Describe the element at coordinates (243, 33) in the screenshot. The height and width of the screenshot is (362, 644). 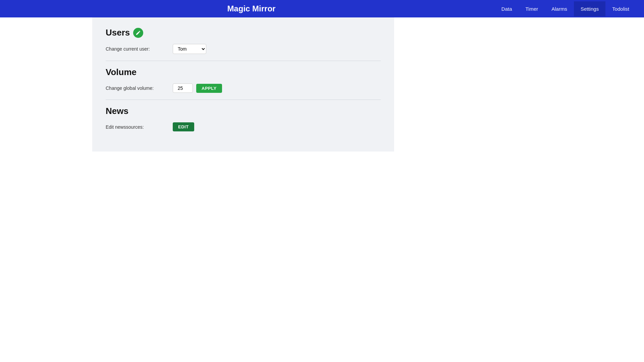
I see `users-section-header: Users` at that location.